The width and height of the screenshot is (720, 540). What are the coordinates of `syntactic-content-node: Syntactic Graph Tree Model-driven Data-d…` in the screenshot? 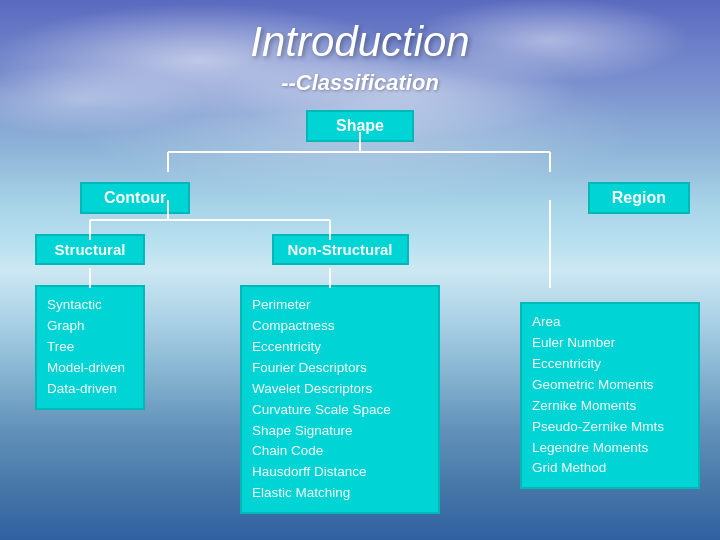 It's located at (90, 348).